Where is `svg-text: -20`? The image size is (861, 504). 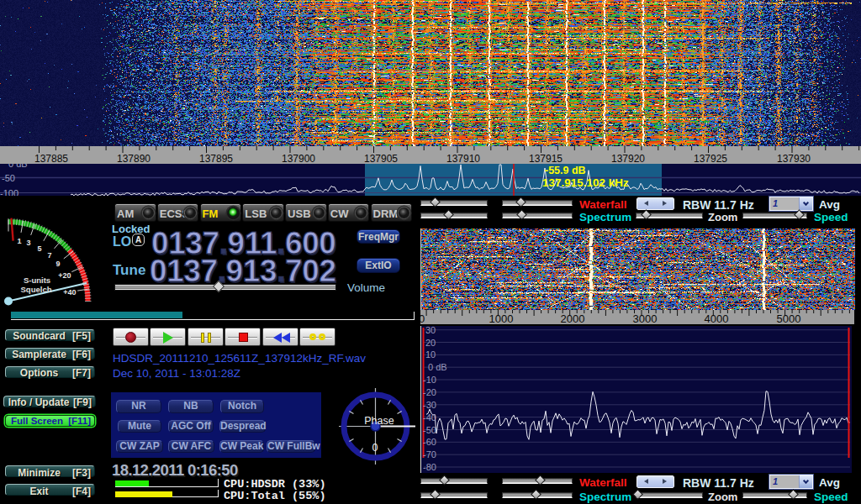
svg-text: -20 is located at coordinates (430, 392).